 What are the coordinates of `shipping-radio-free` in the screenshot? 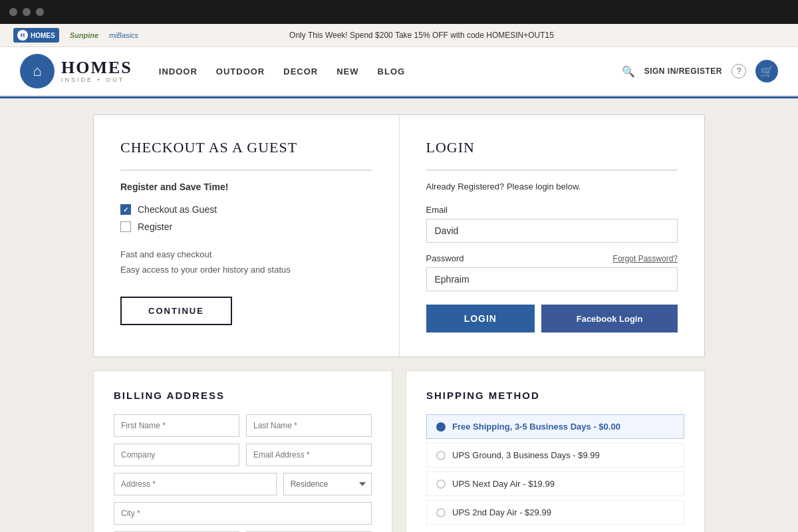 It's located at (441, 427).